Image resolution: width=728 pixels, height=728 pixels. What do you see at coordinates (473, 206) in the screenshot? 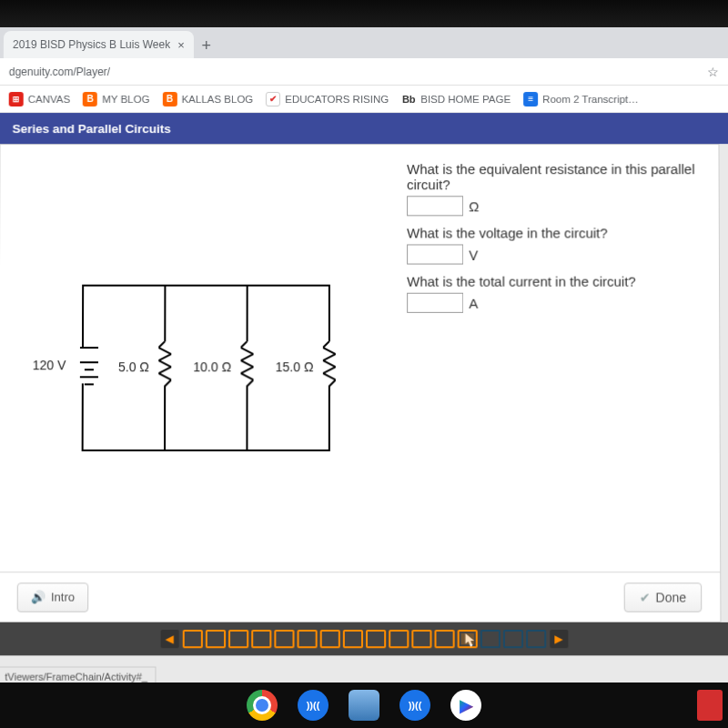
I see `unit-ohm: Ω` at bounding box center [473, 206].